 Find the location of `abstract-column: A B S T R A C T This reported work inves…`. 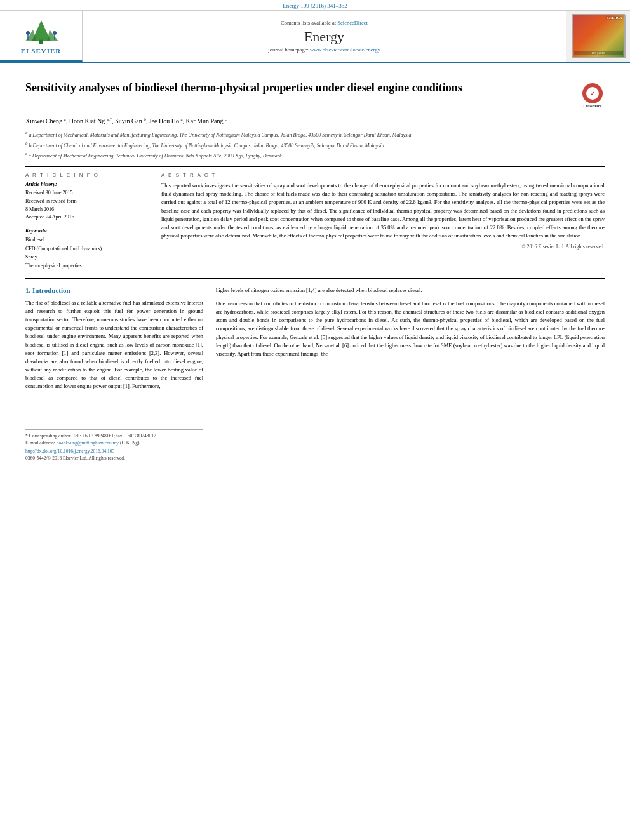

abstract-column: A B S T R A C T This reported work inves… is located at coordinates (379, 221).